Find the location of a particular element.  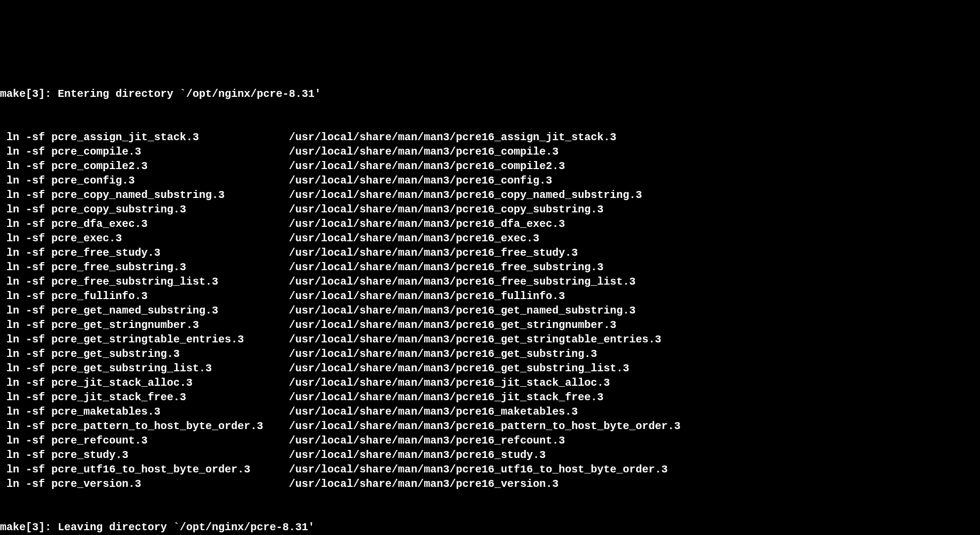

symlink-line: ln -sf pcre_compile2.3 /usr/local/share/… is located at coordinates (490, 166).